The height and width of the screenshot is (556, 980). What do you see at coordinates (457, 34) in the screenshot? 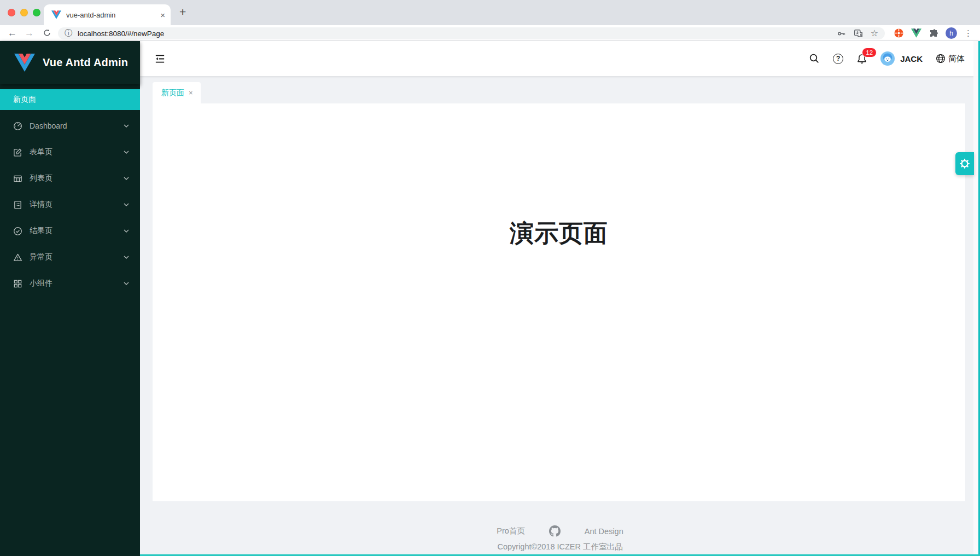
I see `url-text: localhost:8080/#/newPage` at bounding box center [457, 34].